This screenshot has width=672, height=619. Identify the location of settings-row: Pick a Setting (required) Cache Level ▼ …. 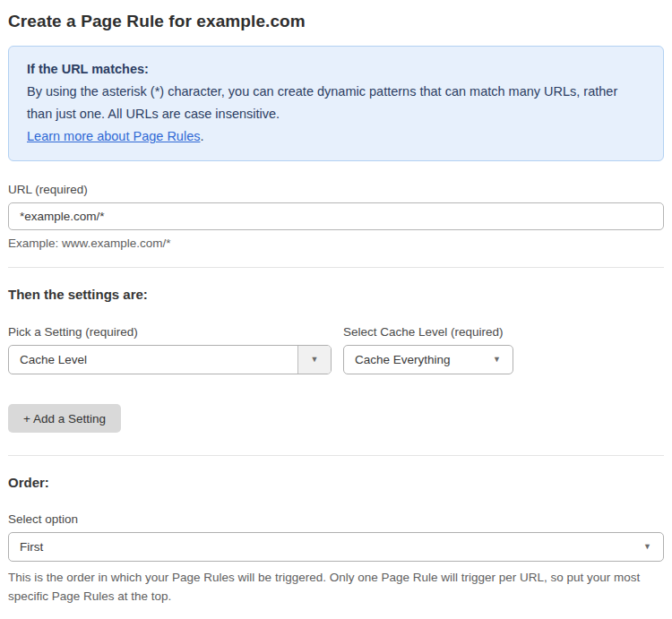
(336, 349).